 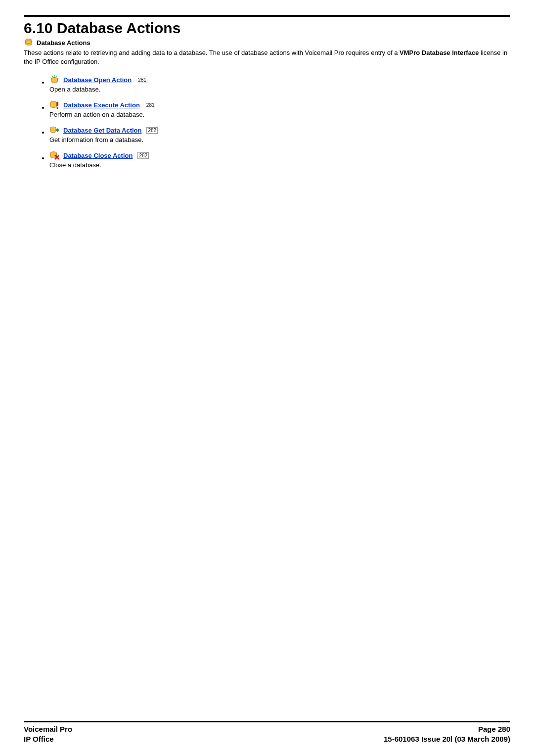 I want to click on database-icon, so click(x=29, y=43).